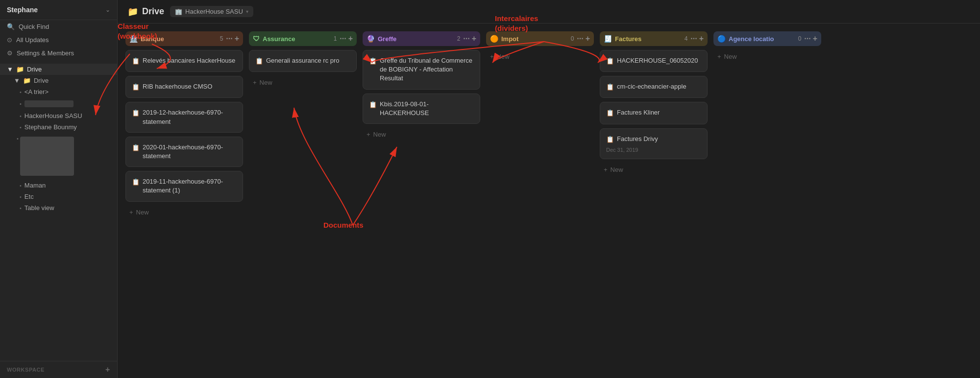  What do you see at coordinates (540, 57) in the screenshot?
I see `add-new-impot-button: +New` at bounding box center [540, 57].